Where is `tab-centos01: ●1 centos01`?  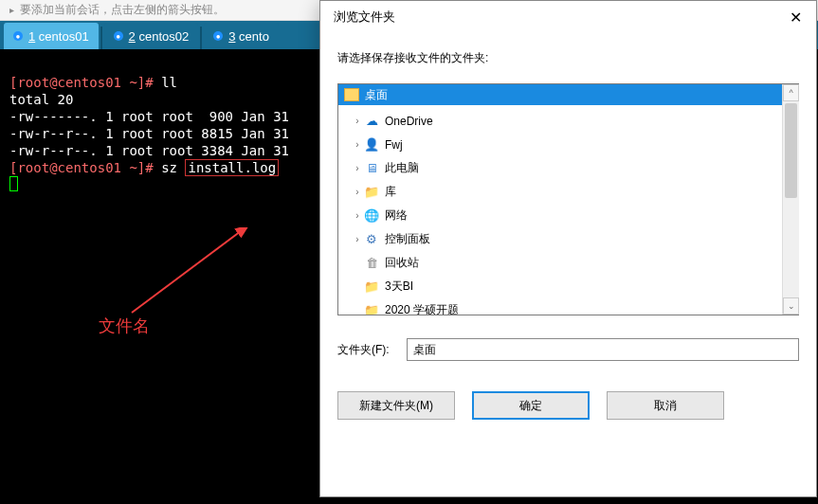
tab-centos01: ●1 centos01 is located at coordinates (51, 36).